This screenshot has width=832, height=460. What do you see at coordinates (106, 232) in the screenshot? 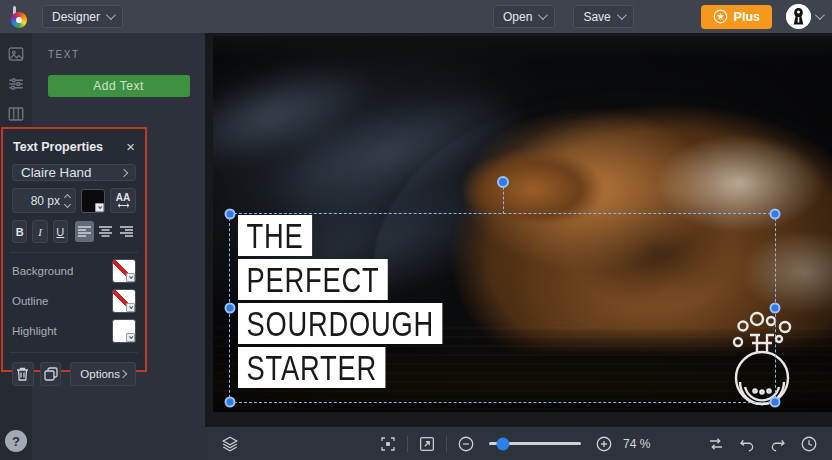
I see `align-center-icon` at bounding box center [106, 232].